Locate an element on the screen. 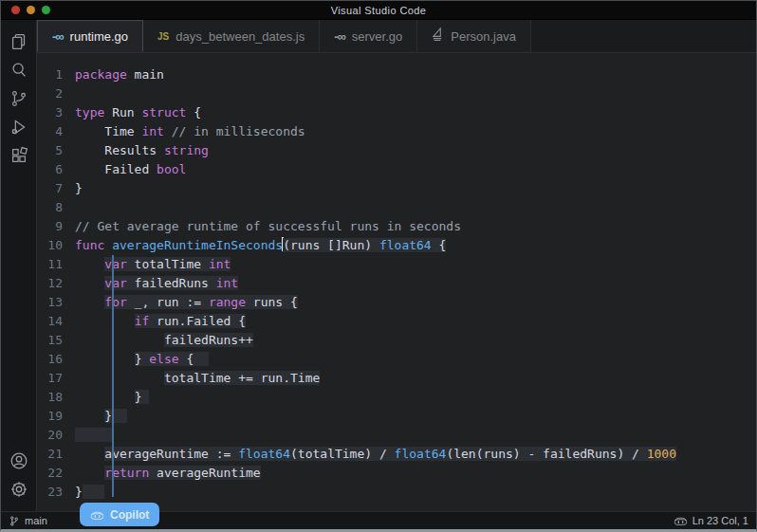 This screenshot has height=532, width=757. go-icon: -∞ is located at coordinates (58, 36).